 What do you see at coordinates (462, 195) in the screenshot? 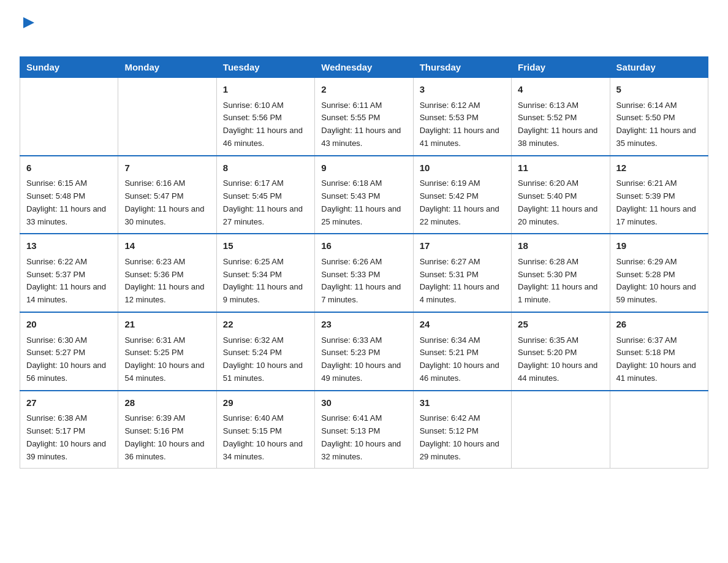
I see `calendar-cell: 10Sunrise: 6:19 AMSunset: 5:42 PMDayligh…` at bounding box center [462, 195].